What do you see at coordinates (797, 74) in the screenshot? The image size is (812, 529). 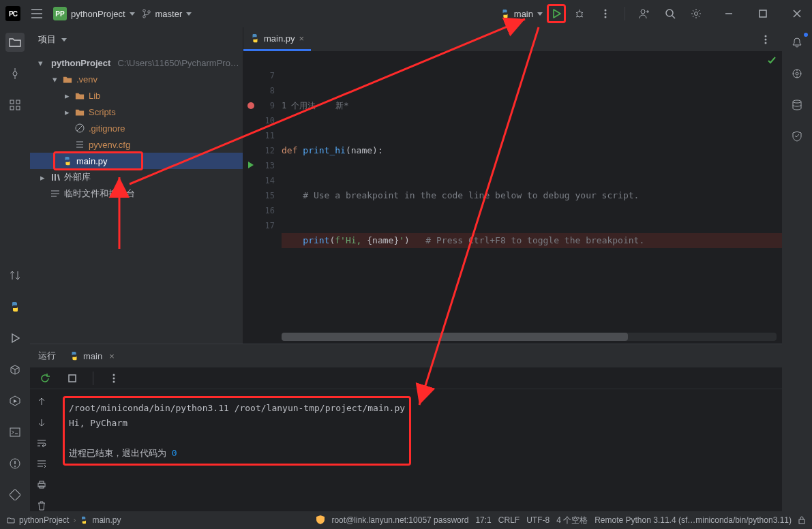 I see `ai-chat-button` at bounding box center [797, 74].